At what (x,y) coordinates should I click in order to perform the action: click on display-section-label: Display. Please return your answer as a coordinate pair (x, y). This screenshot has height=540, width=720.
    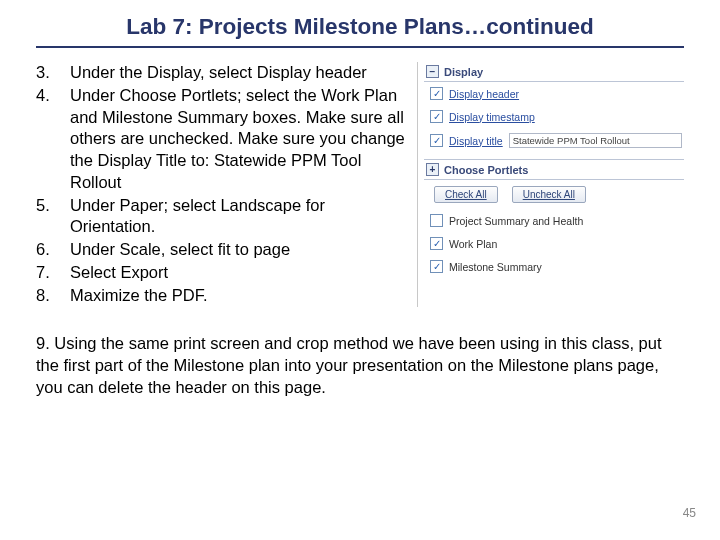
    Looking at the image, I should click on (464, 72).